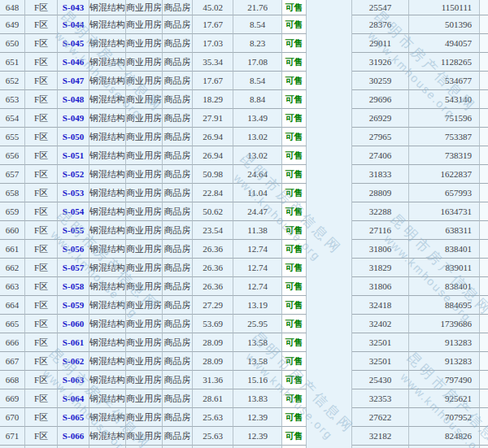 The height and width of the screenshot is (448, 488). I want to click on unit-link: S-048, so click(73, 99).